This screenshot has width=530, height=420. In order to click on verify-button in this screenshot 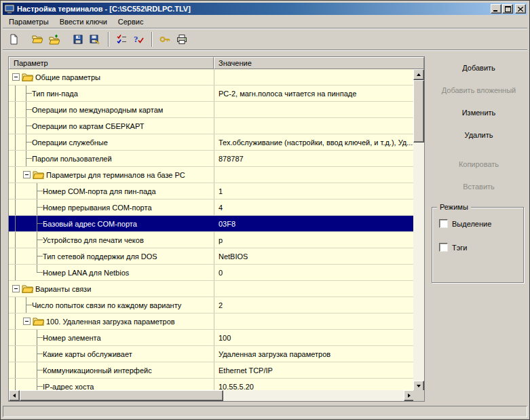, I will do `click(121, 39)`.